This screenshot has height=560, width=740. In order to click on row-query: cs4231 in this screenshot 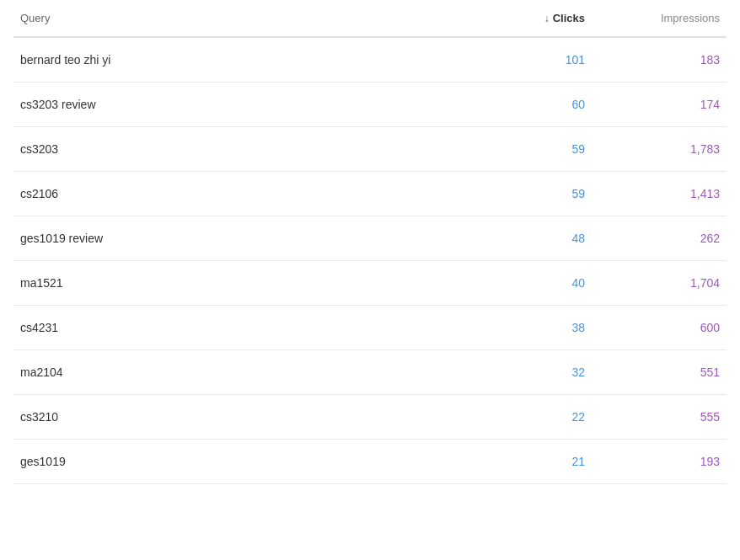, I will do `click(235, 328)`.